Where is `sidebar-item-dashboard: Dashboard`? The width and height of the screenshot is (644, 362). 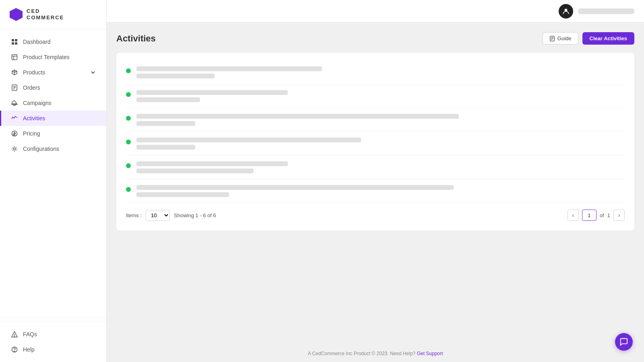
sidebar-item-dashboard: Dashboard is located at coordinates (53, 42).